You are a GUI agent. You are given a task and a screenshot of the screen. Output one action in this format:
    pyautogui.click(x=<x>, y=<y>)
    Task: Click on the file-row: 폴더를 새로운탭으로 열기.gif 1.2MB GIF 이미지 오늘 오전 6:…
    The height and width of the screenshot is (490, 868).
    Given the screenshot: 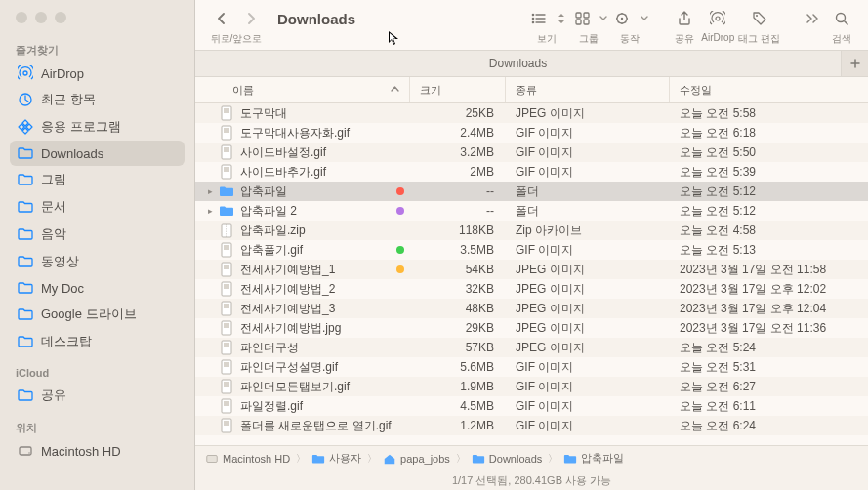 What is the action you would take?
    pyautogui.click(x=531, y=426)
    